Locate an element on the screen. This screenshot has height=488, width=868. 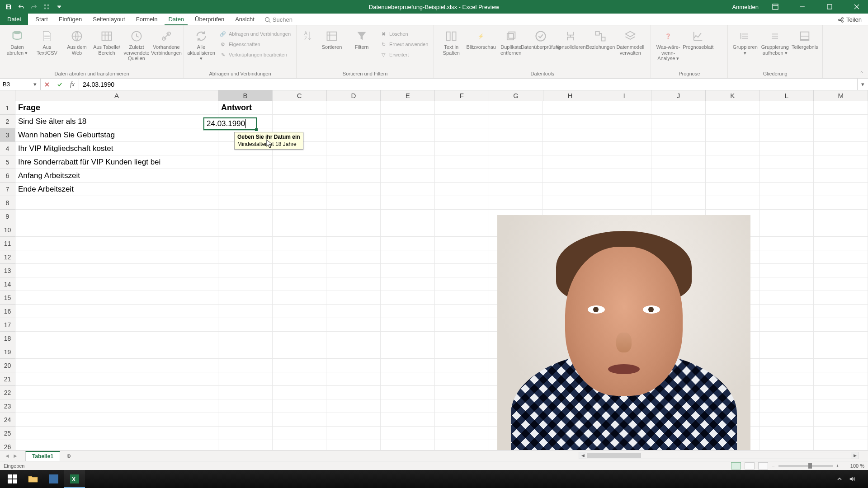
remove-duplicates-button: Duplikate entfernen is located at coordinates (511, 42).